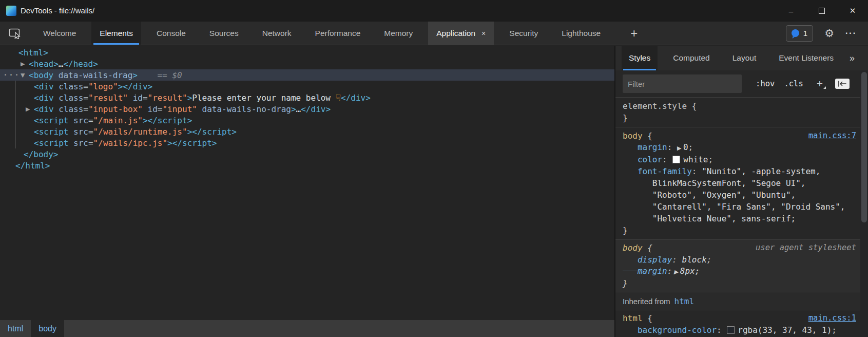 The image size is (868, 337). I want to click on dom-node-code: <script src="/main.js"></script>, so click(113, 120).